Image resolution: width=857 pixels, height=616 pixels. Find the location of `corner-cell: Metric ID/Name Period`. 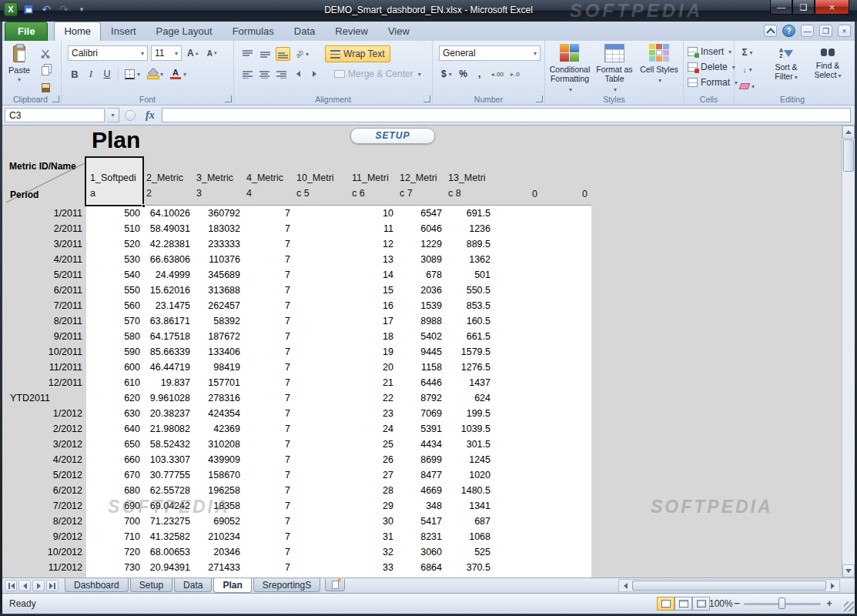

corner-cell: Metric ID/Name Period is located at coordinates (46, 182).